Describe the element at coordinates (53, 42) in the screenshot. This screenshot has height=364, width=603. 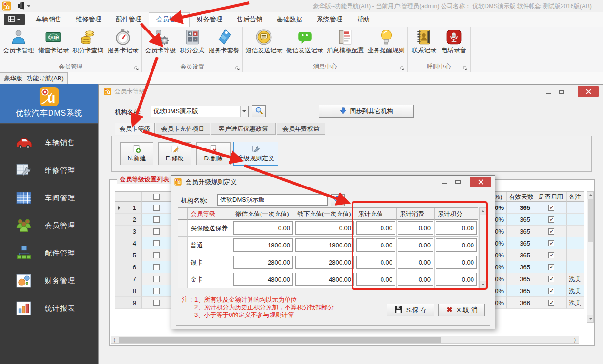
I see `ribbon-cash-card-button: CASH储值卡记录` at that location.